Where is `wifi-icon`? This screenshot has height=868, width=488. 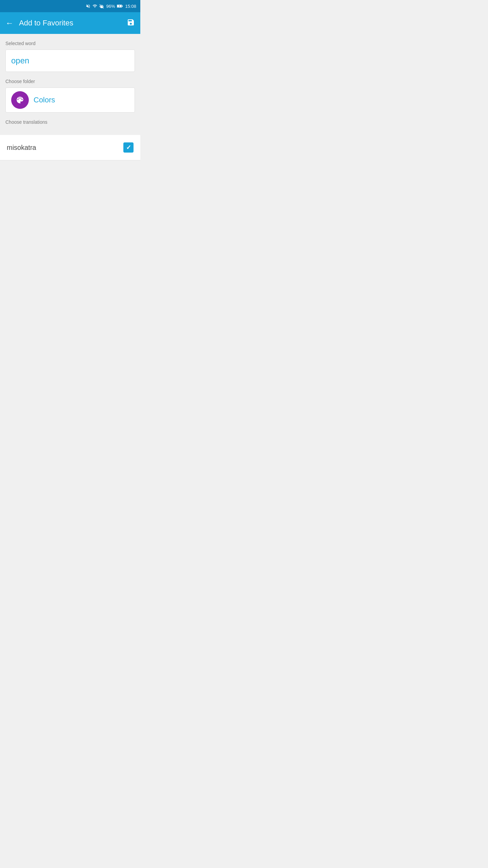 wifi-icon is located at coordinates (95, 6).